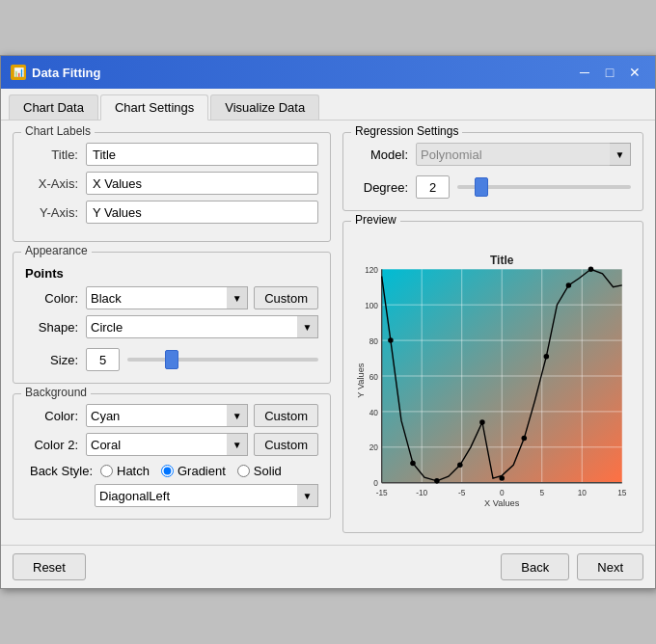 This screenshot has height=644, width=656. What do you see at coordinates (167, 416) in the screenshot?
I see `bg-color-select-wrapper: Cyan Red Blue ▼` at bounding box center [167, 416].